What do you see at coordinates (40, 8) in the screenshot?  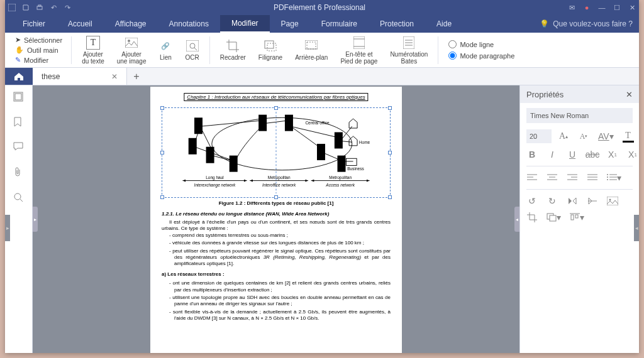 I see `print-icon` at bounding box center [40, 8].